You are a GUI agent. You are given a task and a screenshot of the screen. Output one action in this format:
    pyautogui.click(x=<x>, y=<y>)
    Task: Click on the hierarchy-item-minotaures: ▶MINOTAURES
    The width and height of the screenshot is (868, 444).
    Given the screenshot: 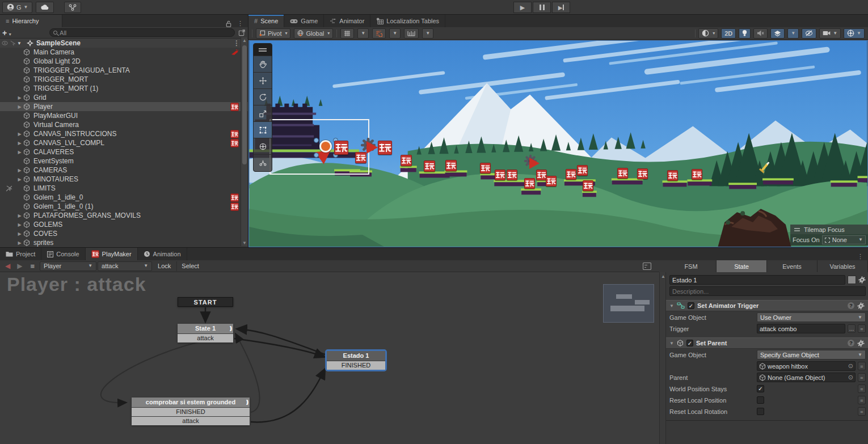 What is the action you would take?
    pyautogui.click(x=124, y=179)
    